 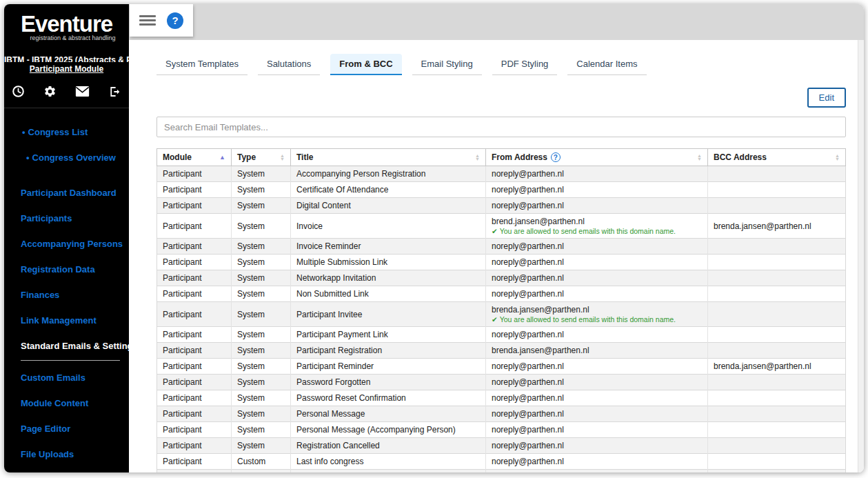 I want to click on column-label: Module, so click(x=177, y=157).